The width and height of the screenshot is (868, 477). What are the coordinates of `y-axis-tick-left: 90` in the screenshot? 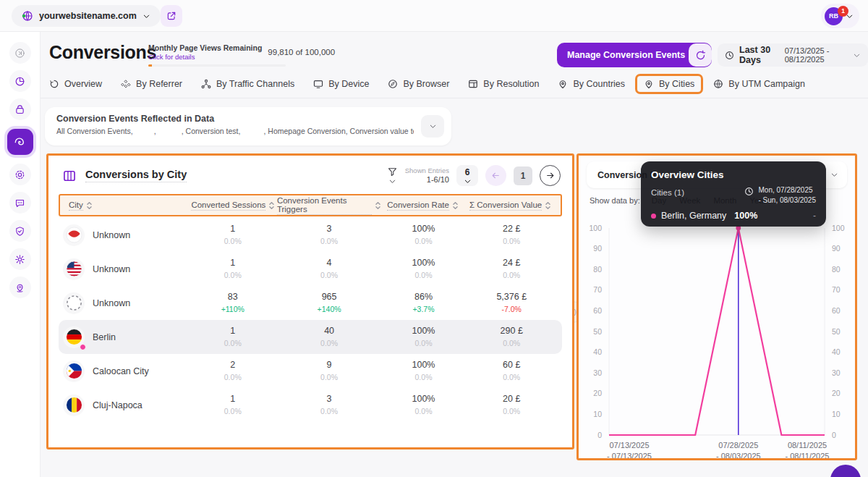 It's located at (597, 248).